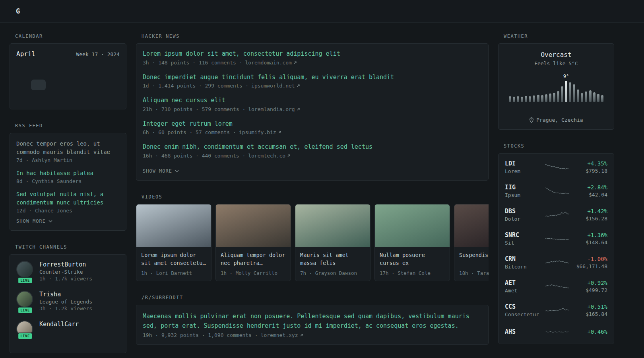 This screenshot has width=644, height=358. What do you see at coordinates (282, 335) in the screenshot?
I see `subreddit-post-domain-link: loremnet.xyz` at bounding box center [282, 335].